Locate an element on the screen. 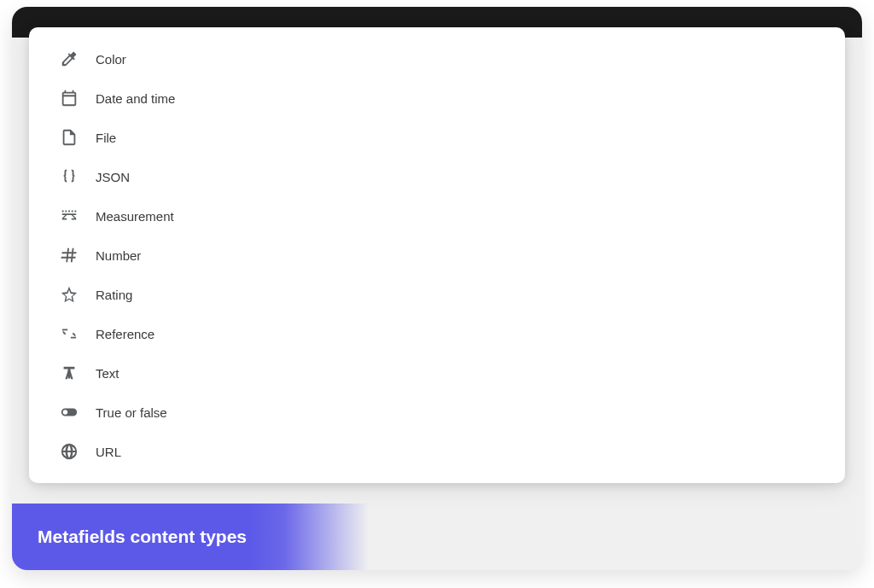 The image size is (874, 588). toggle-icon is located at coordinates (69, 412).